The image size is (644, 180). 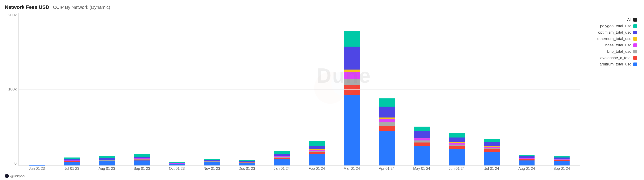 I want to click on legend: Allpolygon_total_usdoptimism_total_usdet…, so click(x=610, y=93).